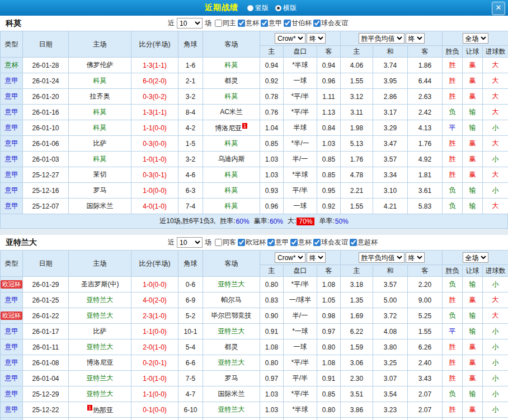  What do you see at coordinates (103, 410) in the screenshot?
I see `team-text: 热那亚` at bounding box center [103, 410].